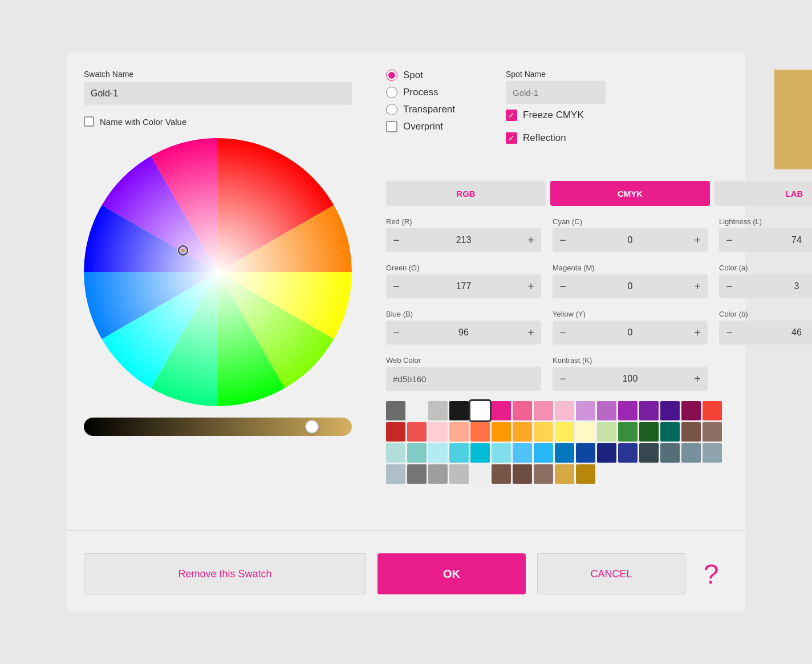 The height and width of the screenshot is (664, 812). Describe the element at coordinates (392, 75) in the screenshot. I see `spot-radio` at that location.